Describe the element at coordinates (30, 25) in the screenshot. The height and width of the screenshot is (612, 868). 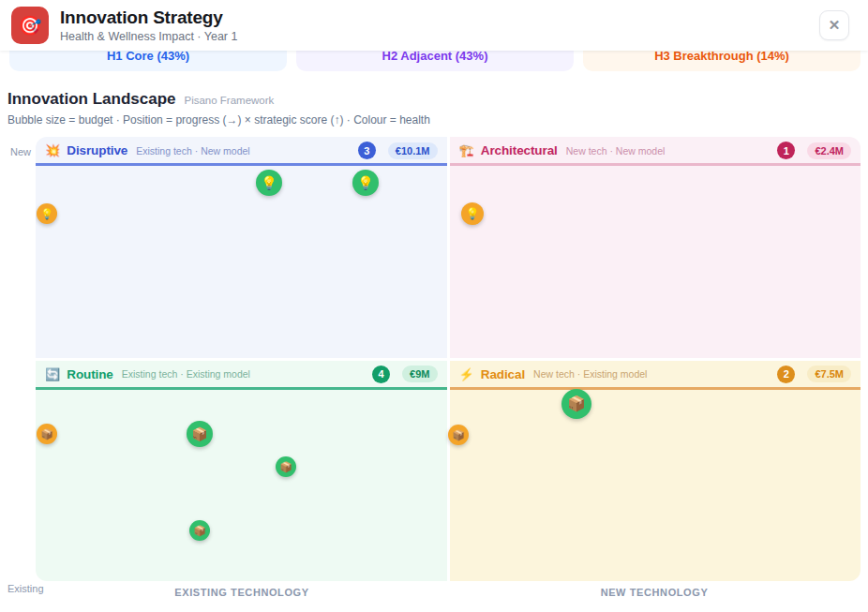
I see `target-app-icon: 🎯` at that location.